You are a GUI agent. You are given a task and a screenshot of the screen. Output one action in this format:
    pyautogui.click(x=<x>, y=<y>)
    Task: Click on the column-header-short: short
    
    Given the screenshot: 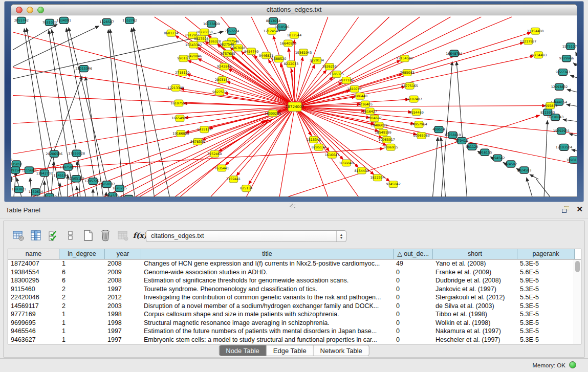 What is the action you would take?
    pyautogui.click(x=475, y=254)
    